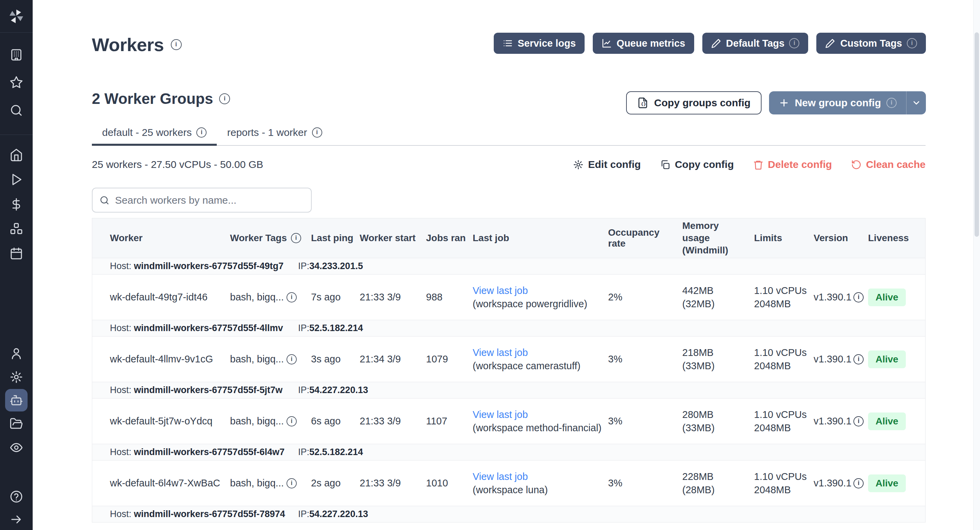 Image resolution: width=980 pixels, height=530 pixels. What do you see at coordinates (977, 135) in the screenshot?
I see `scrollbar-thumb` at bounding box center [977, 135].